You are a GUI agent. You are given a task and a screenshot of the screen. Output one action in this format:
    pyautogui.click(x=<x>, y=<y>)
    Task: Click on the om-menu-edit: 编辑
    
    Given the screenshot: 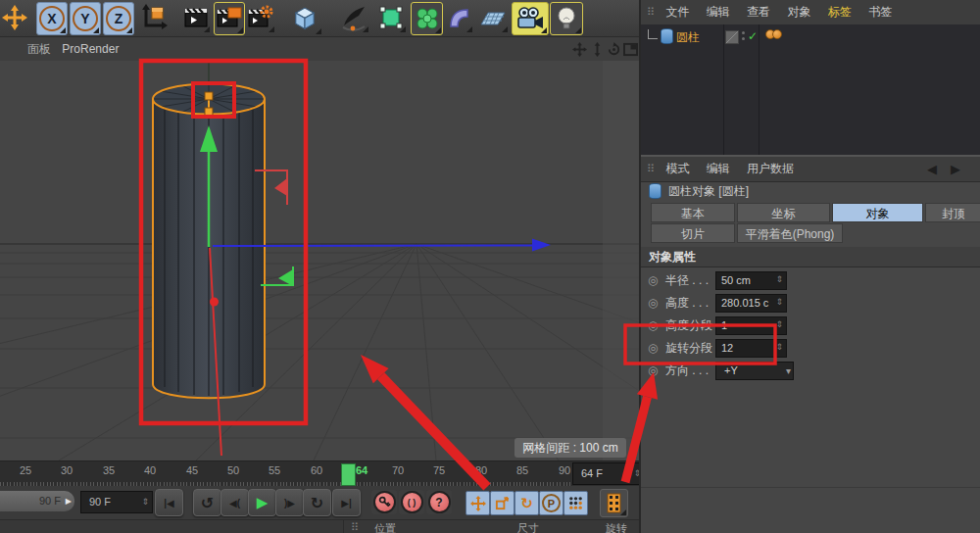 What is the action you would take?
    pyautogui.click(x=718, y=12)
    